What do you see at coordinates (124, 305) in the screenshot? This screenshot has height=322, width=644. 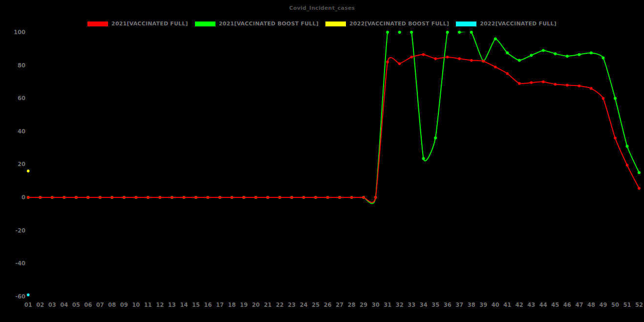 I see `x-tick-label: 09` at bounding box center [124, 305].